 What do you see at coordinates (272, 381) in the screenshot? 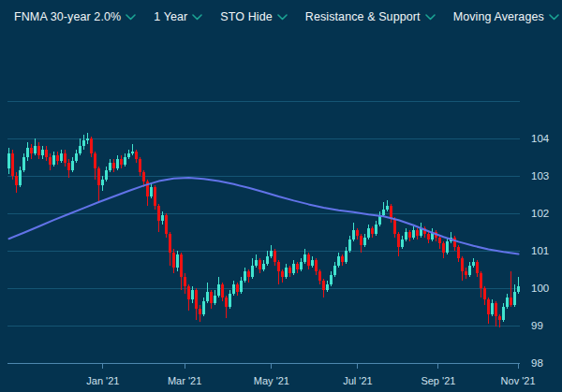
I see `x-tick-label: May '21` at bounding box center [272, 381].